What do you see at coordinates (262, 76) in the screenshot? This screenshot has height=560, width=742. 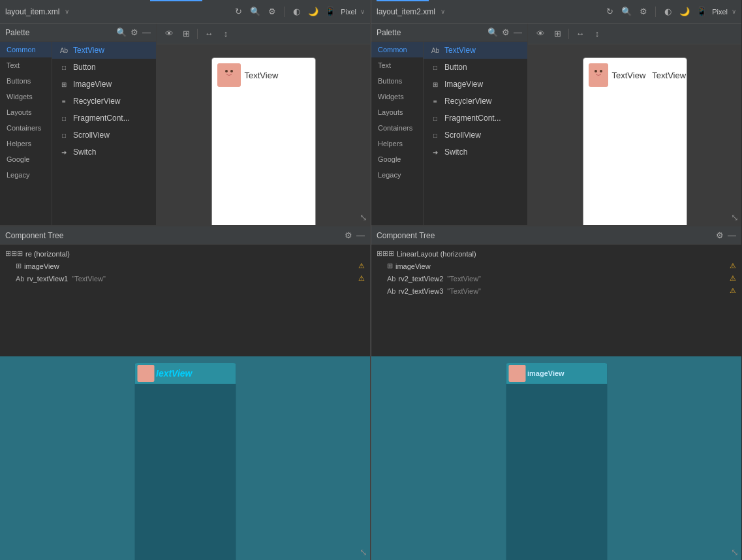 I see `left-preview-text: TextView` at bounding box center [262, 76].